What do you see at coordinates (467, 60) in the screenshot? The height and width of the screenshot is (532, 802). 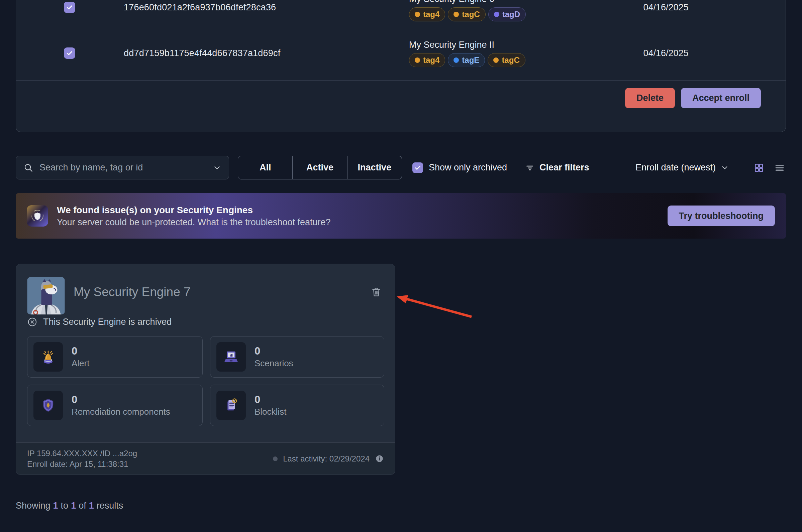 I see `tag-list: tag4 tagE tagC` at bounding box center [467, 60].